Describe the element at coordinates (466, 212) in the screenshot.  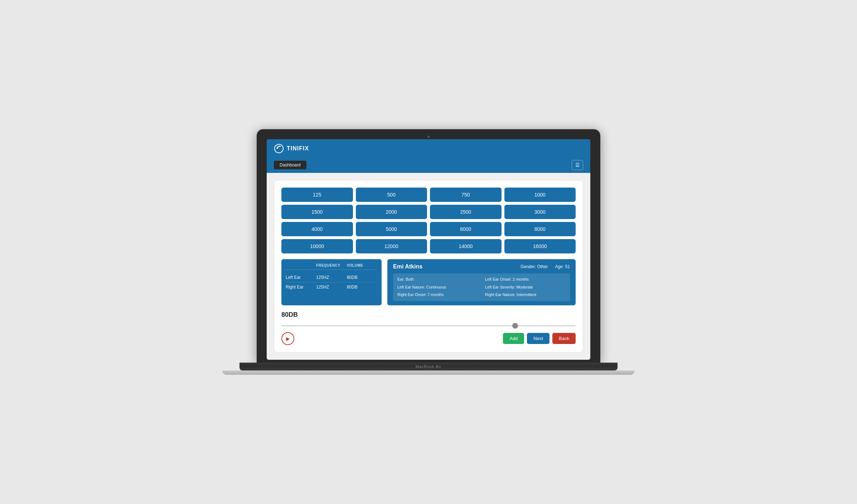
I see `freq-button-2500: 2500` at that location.